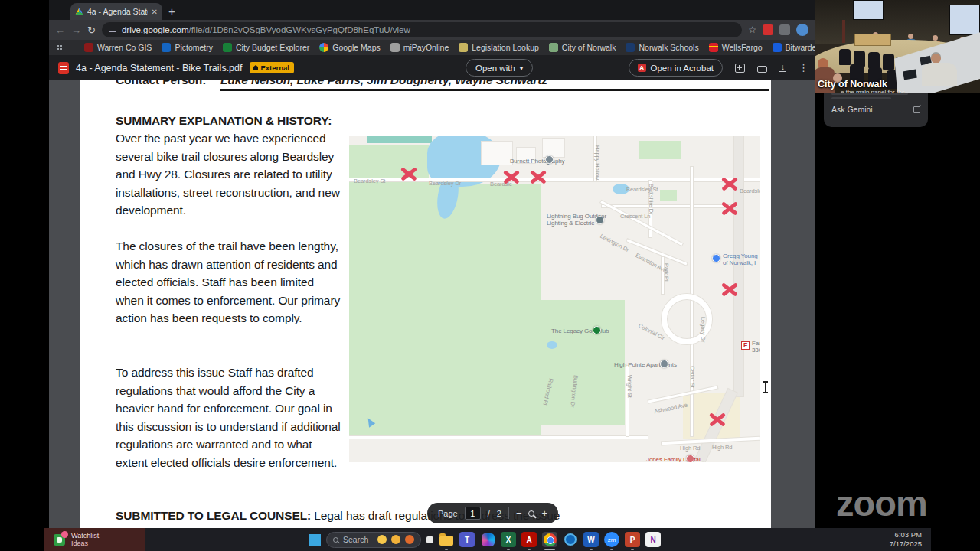  Describe the element at coordinates (495, 90) in the screenshot. I see `divider` at that location.